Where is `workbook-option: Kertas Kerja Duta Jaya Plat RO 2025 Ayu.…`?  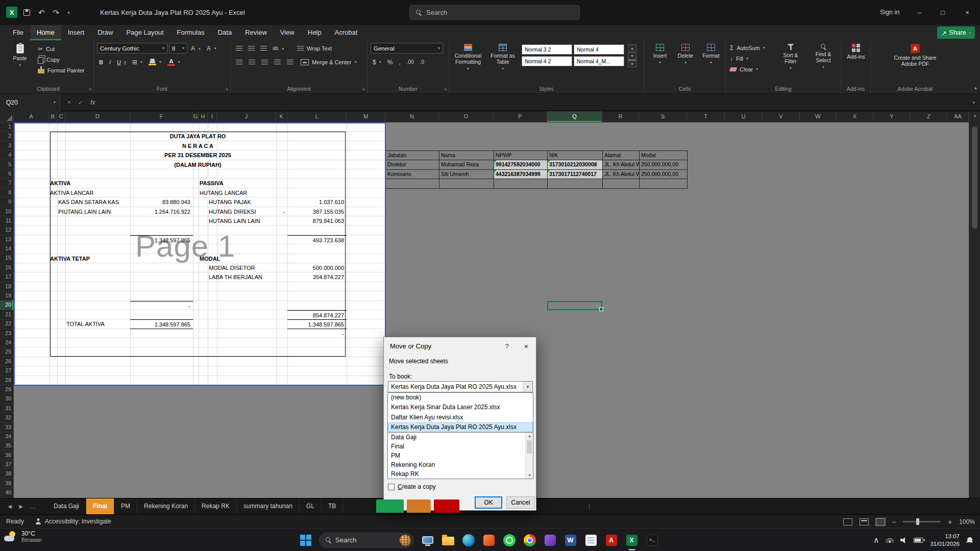 workbook-option: Kertas Kerja Duta Jaya Plat RO 2025 Ayu.… is located at coordinates (460, 428).